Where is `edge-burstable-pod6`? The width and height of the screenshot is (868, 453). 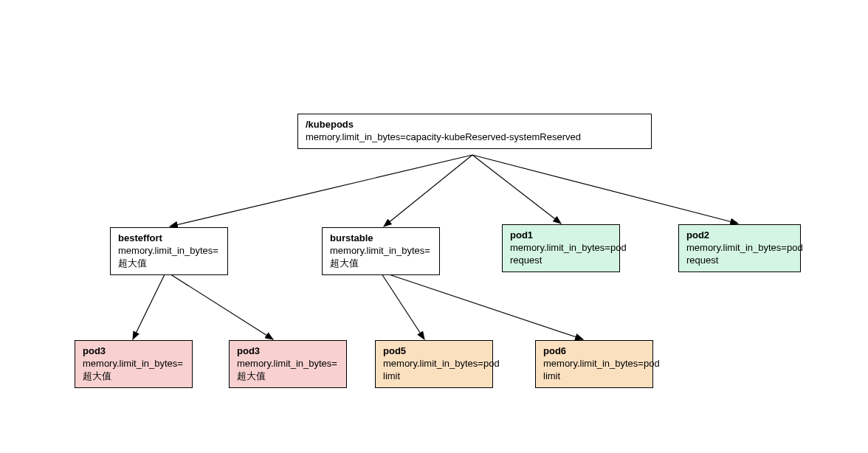
edge-burstable-pod6 is located at coordinates (481, 305).